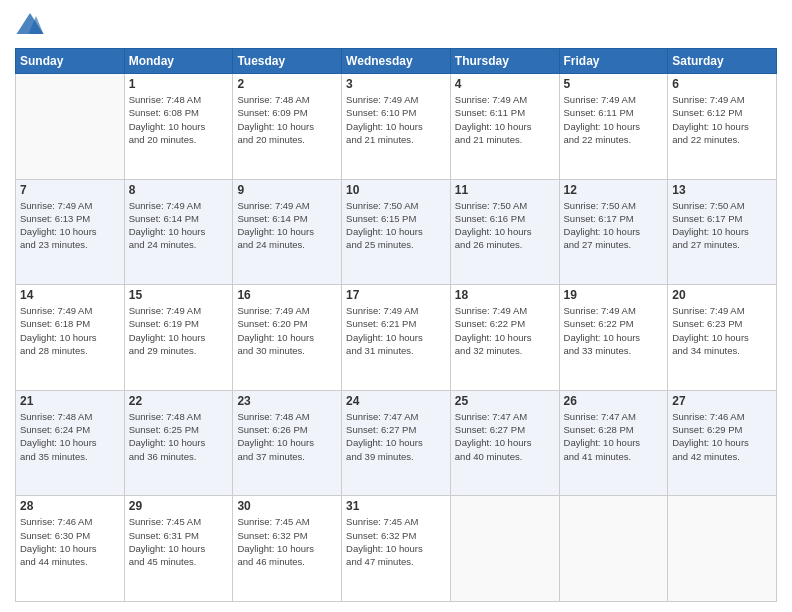 The height and width of the screenshot is (612, 792). I want to click on day-number: 12, so click(614, 190).